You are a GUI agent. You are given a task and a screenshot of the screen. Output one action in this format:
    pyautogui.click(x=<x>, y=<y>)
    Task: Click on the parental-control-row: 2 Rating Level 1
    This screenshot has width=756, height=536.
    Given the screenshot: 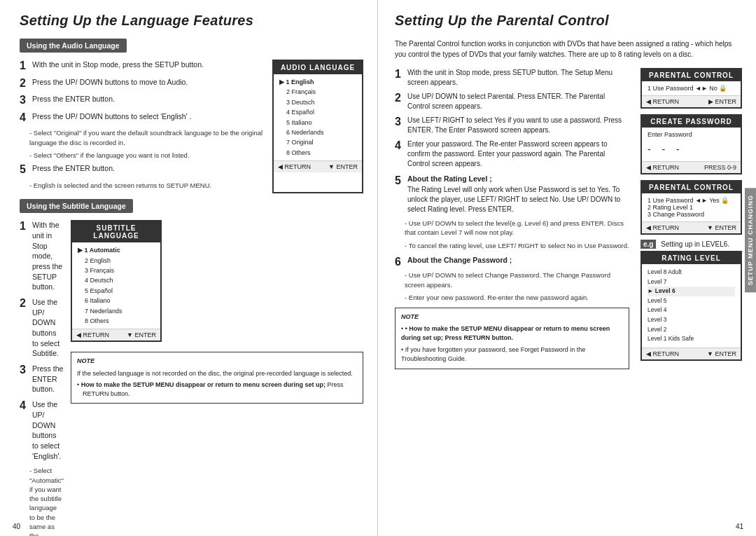 What is the action you would take?
    pyautogui.click(x=692, y=207)
    